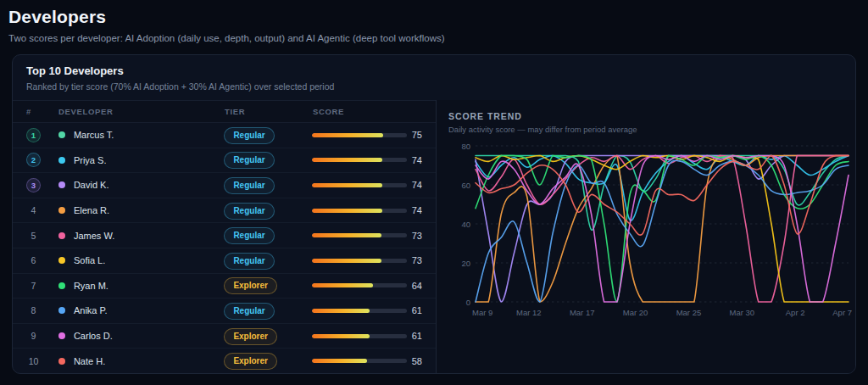 The height and width of the screenshot is (385, 868). What do you see at coordinates (224, 361) in the screenshot?
I see `table-row: 10Nate H.Explorer58` at bounding box center [224, 361].